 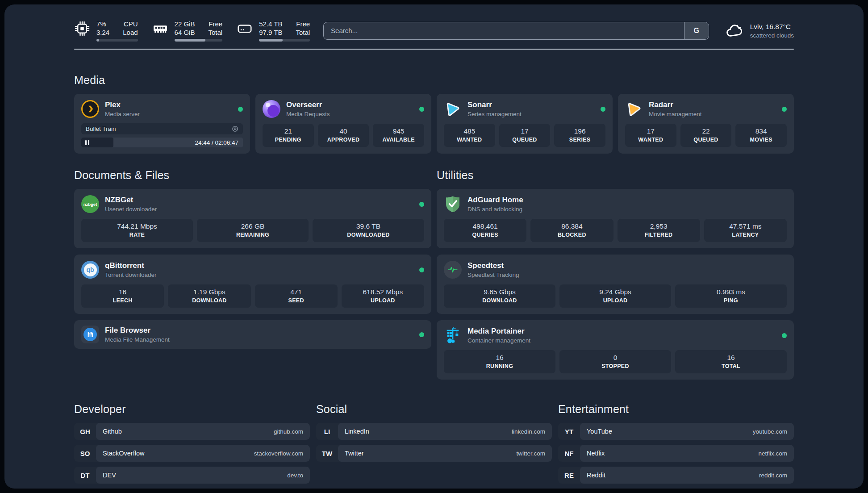 What do you see at coordinates (615, 219) in the screenshot?
I see `app-card-adguard: AdGuard Home DNS and adblocking 498,461 …` at bounding box center [615, 219].